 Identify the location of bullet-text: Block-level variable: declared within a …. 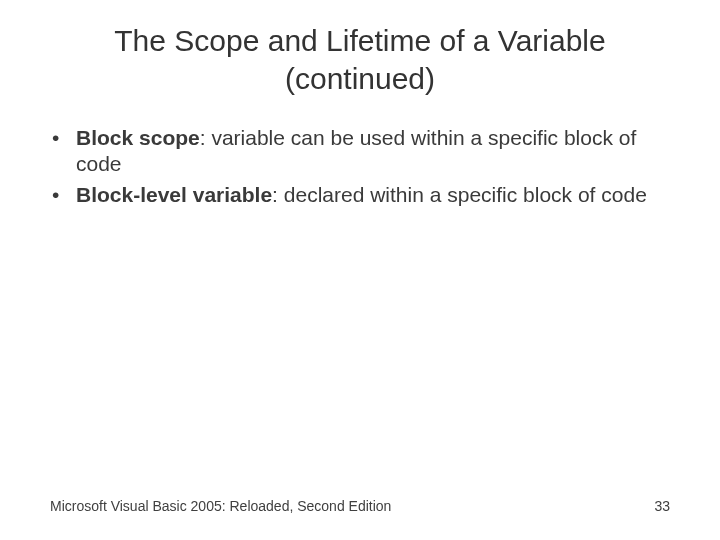
(373, 195).